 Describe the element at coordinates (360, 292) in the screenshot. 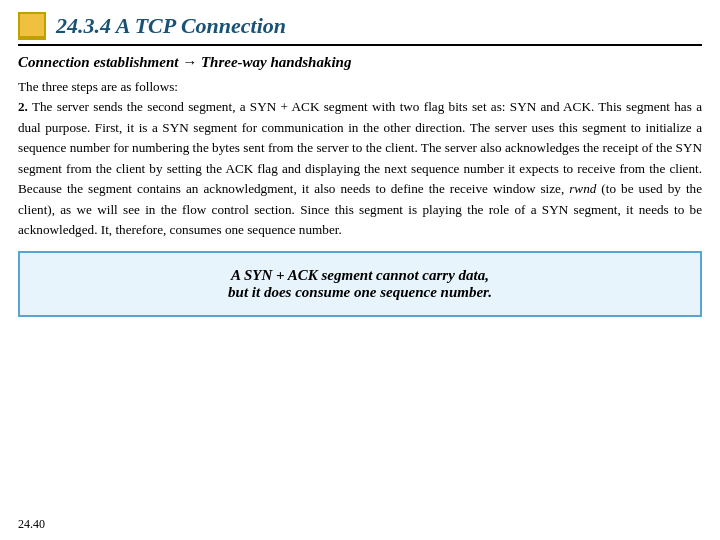

I see `highlight-line2: but it does consume one sequence number.` at that location.